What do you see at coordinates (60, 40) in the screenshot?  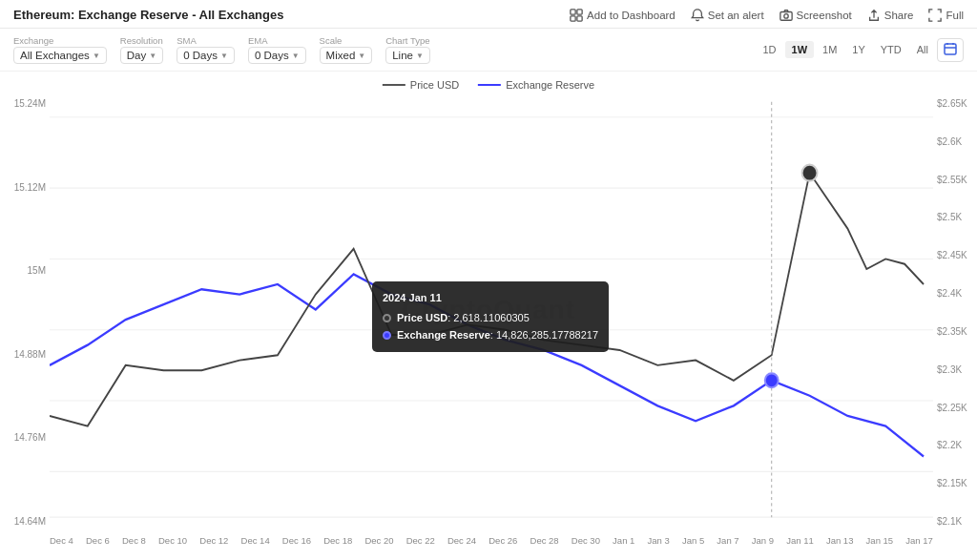 I see `exchange-label: Exchange` at bounding box center [60, 40].